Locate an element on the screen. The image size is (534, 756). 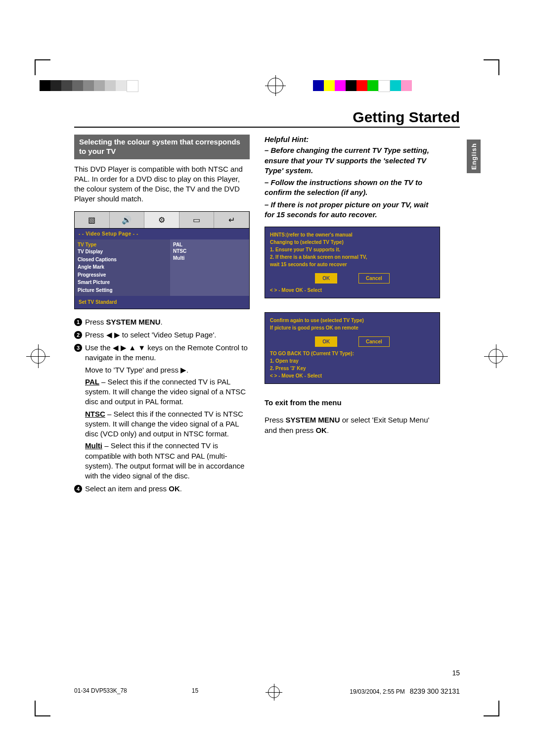
step-number-icon: 3 is located at coordinates (78, 348).